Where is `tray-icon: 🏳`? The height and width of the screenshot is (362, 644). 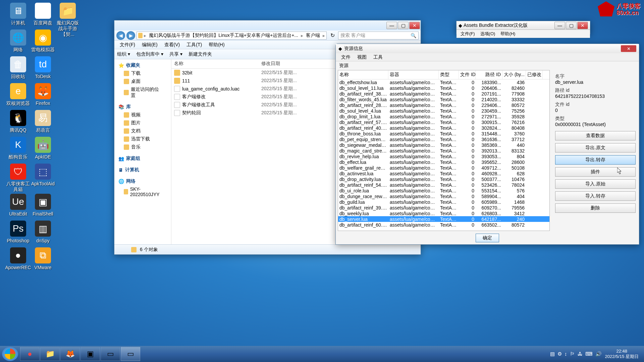 tray-icon: 🏳 is located at coordinates (572, 354).